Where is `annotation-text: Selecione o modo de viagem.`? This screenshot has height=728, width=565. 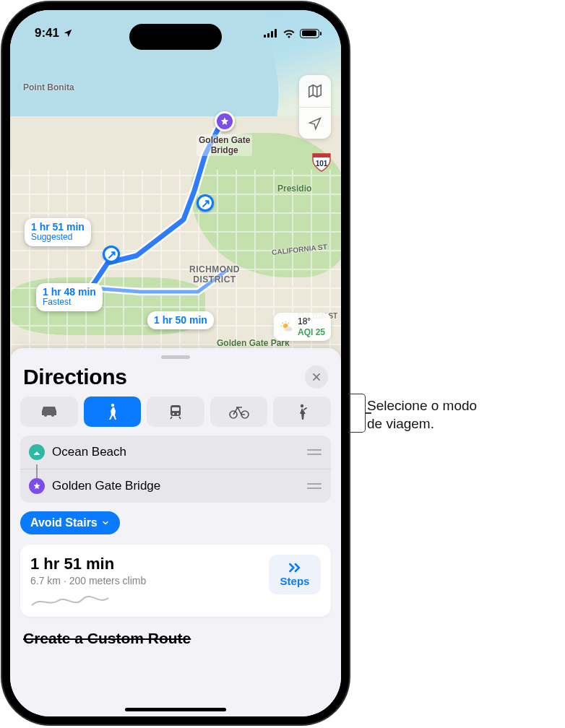
annotation-text: Selecione o modo de viagem. is located at coordinates (422, 415).